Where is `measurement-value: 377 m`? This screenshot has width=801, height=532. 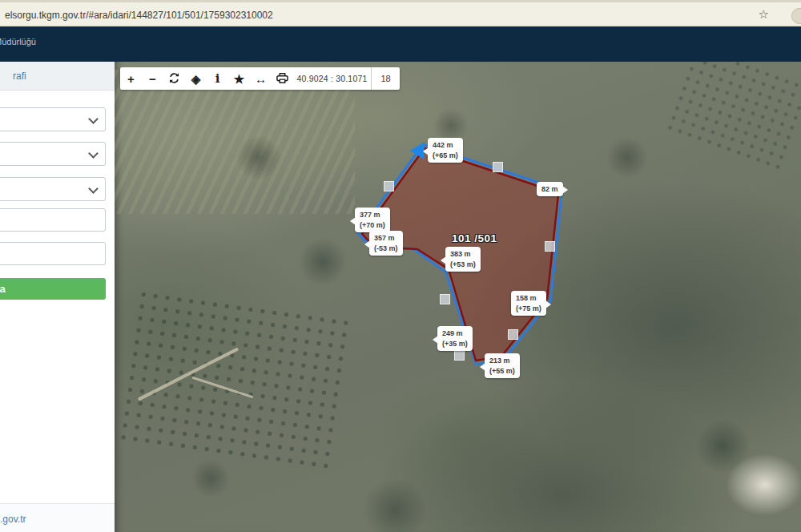
measurement-value: 377 m is located at coordinates (372, 215).